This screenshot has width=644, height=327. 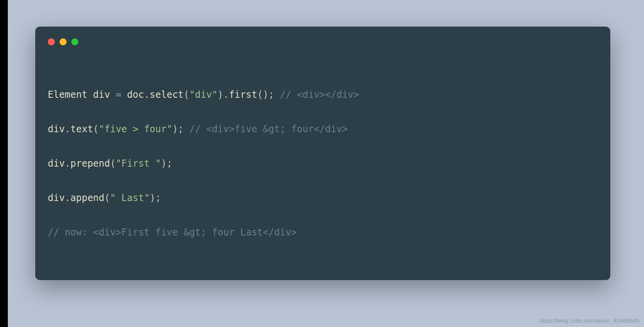 I want to click on watermark-text: https://blog.csdn.net/weixin_45468845, so click(x=589, y=321).